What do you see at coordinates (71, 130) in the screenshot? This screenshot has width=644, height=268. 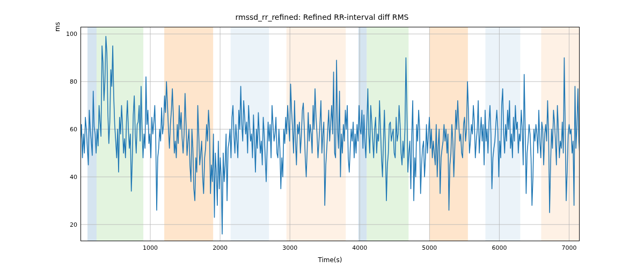 I see `y-tick-label: 60` at bounding box center [71, 130].